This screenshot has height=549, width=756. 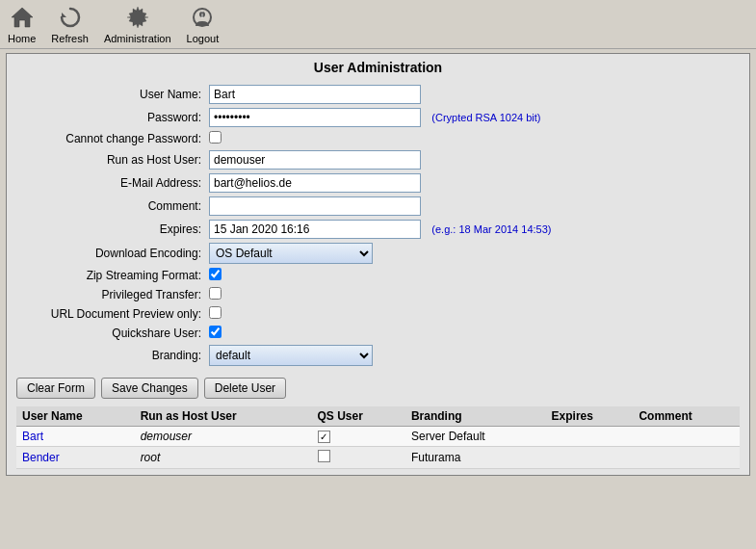 What do you see at coordinates (378, 458) in the screenshot?
I see `table-row: BenderrootFuturama` at bounding box center [378, 458].